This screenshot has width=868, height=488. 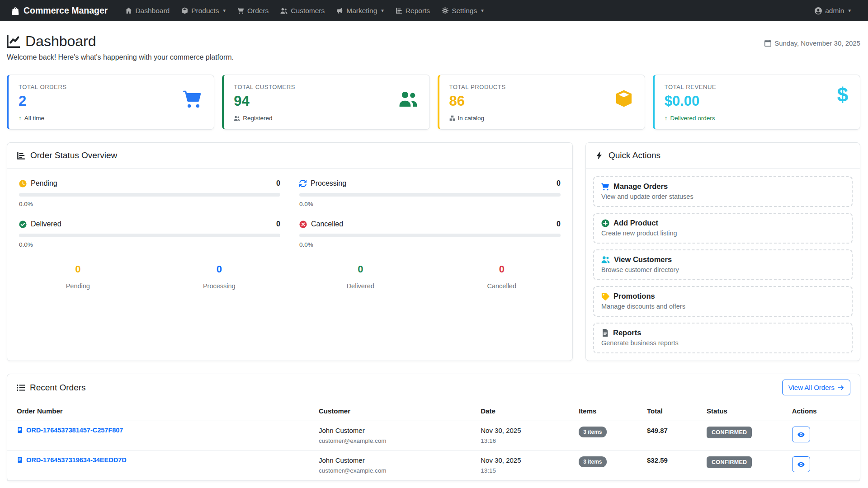 I want to click on status-summary-row: 0 Pending 0 Processing 0 Delivered 0 Can…, so click(x=290, y=277).